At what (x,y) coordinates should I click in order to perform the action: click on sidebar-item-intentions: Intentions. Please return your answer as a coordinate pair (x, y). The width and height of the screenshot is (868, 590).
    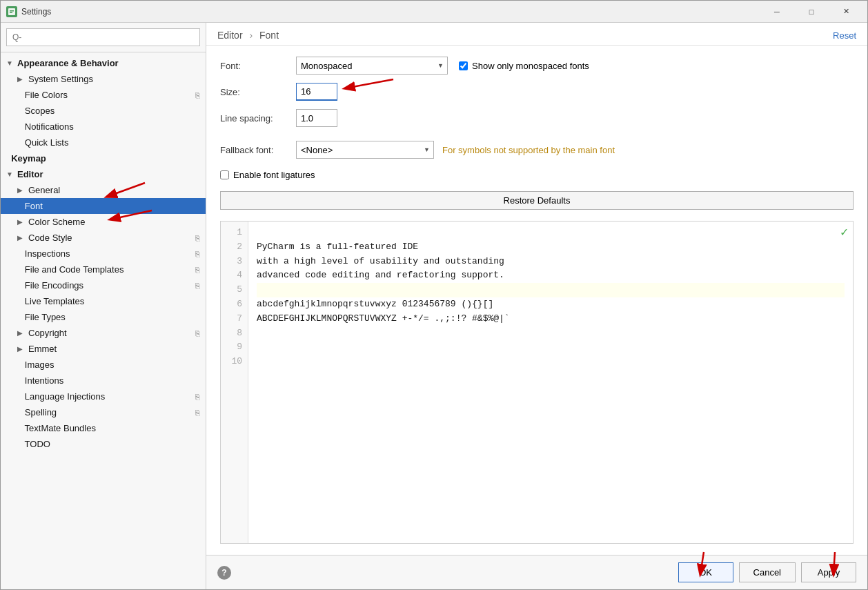
    Looking at the image, I should click on (103, 381).